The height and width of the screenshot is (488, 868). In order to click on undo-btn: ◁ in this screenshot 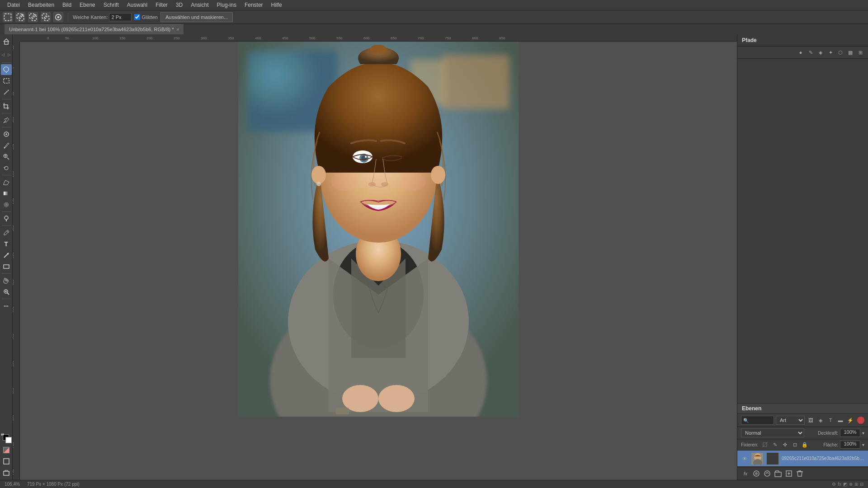, I will do `click(3, 55)`.